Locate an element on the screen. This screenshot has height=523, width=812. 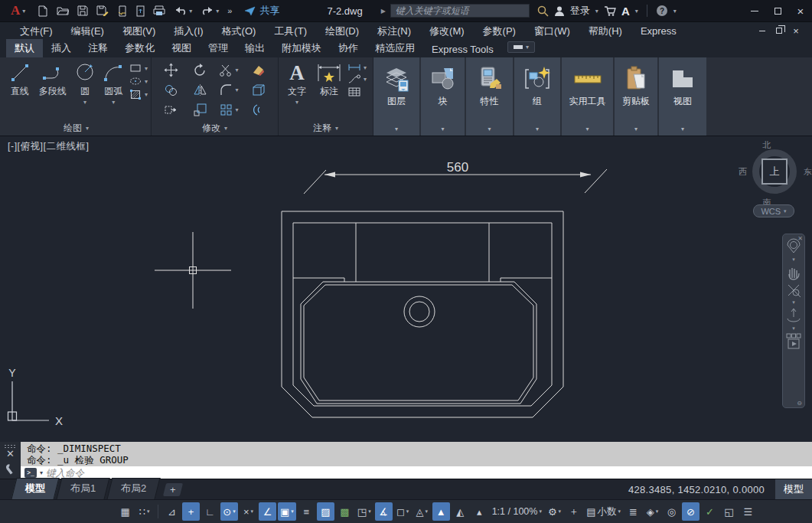
zoom-extents-icon is located at coordinates (794, 290).